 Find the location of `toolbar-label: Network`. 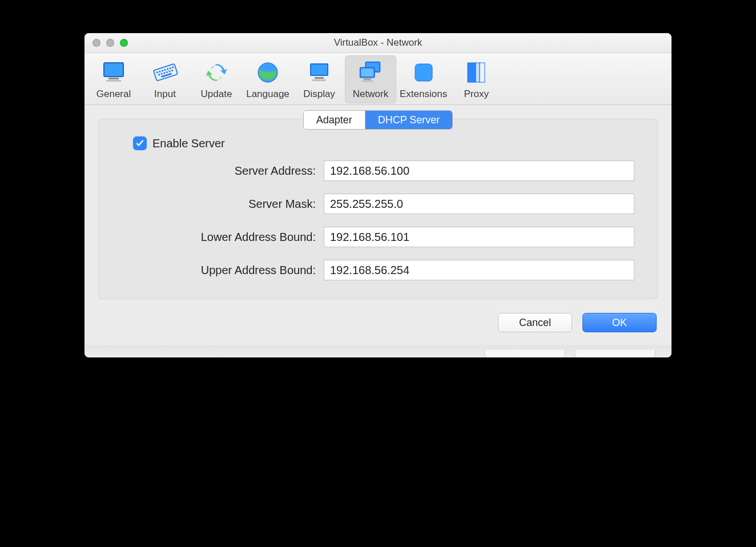

toolbar-label: Network is located at coordinates (371, 94).